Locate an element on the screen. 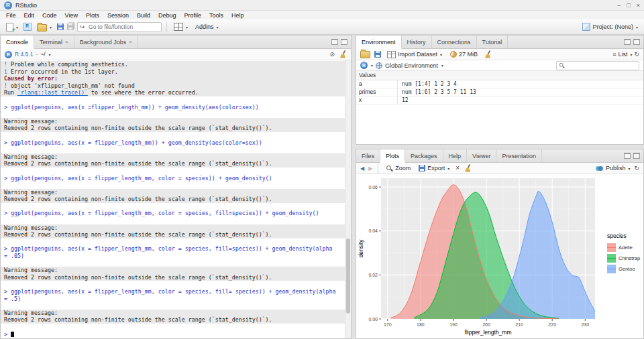 This screenshot has width=644, height=339. menu-view: View is located at coordinates (71, 15).